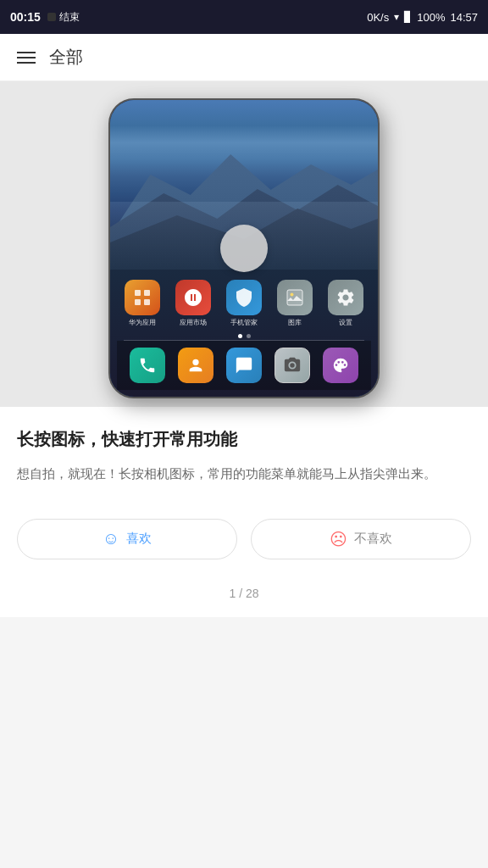  Describe the element at coordinates (373, 539) in the screenshot. I see `dislike-label: 不喜欢` at that location.